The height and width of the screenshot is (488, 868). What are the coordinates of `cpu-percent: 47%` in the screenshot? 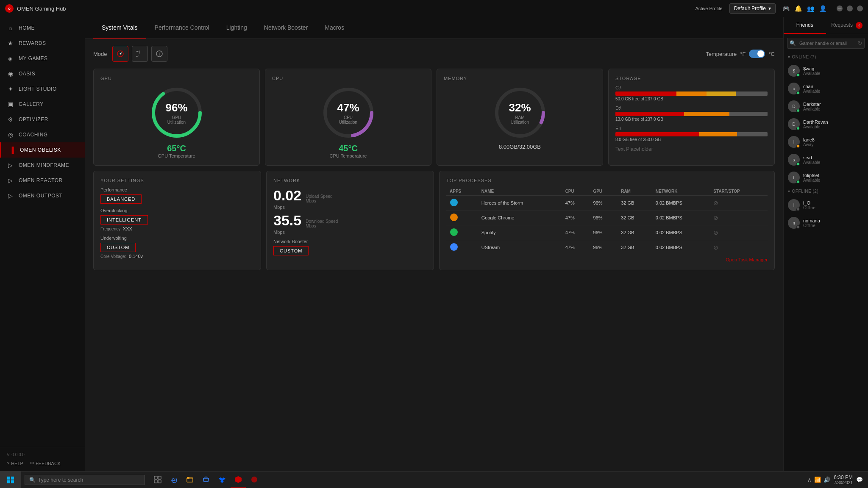 It's located at (348, 108).